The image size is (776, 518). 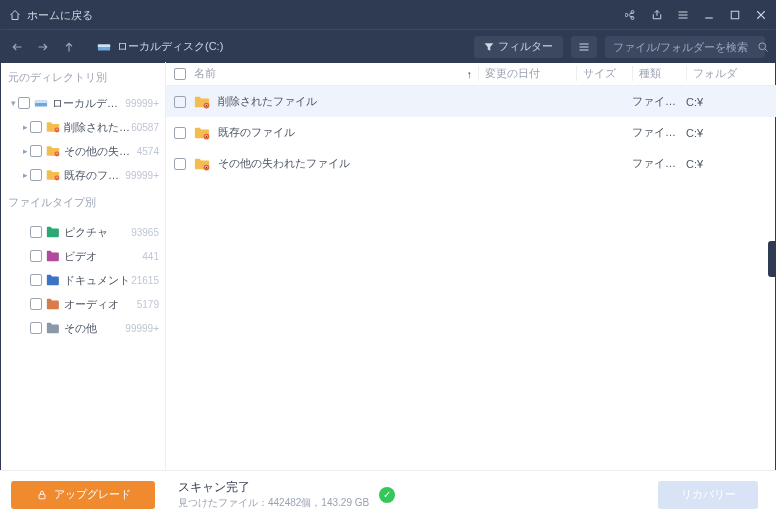 I want to click on type-label: オーディオ, so click(x=100, y=304).